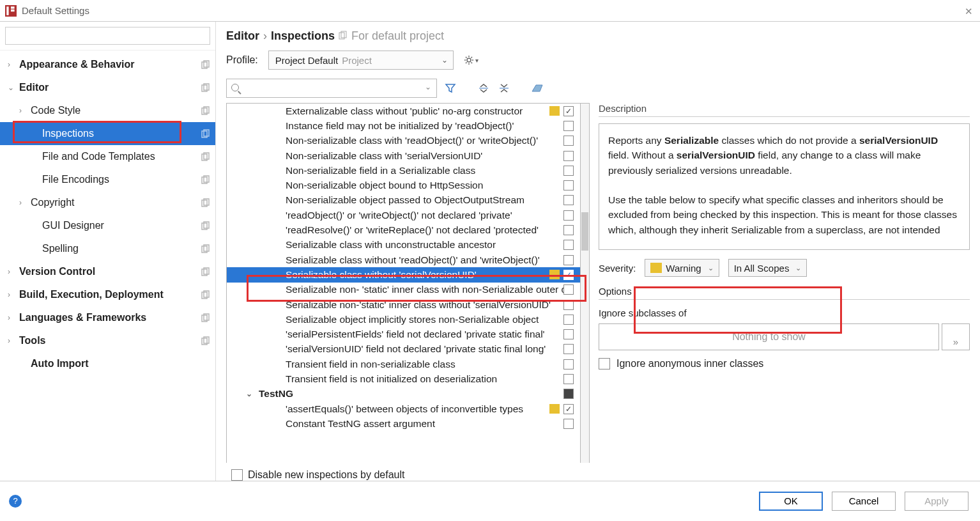 This screenshot has width=980, height=521. I want to click on severity-select: Warning ⌄, so click(682, 268).